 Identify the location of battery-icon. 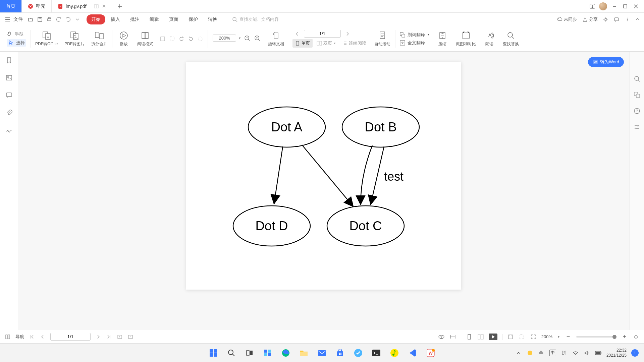
(598, 353).